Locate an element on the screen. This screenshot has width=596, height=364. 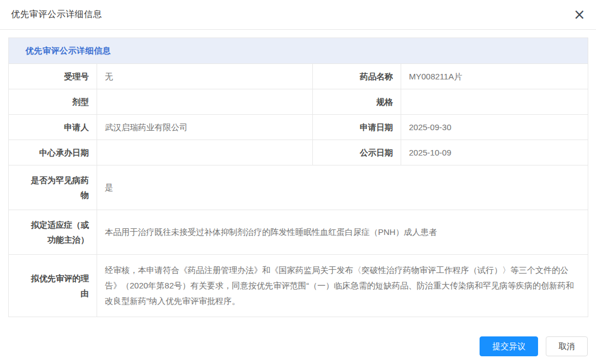
field-value-center-undertake-date is located at coordinates (205, 153).